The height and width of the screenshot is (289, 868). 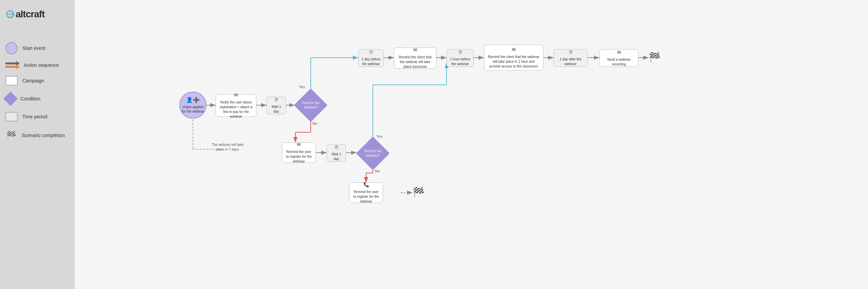 What do you see at coordinates (571, 62) in the screenshot?
I see `time3-label: 1 day after the webinar` at bounding box center [571, 62].